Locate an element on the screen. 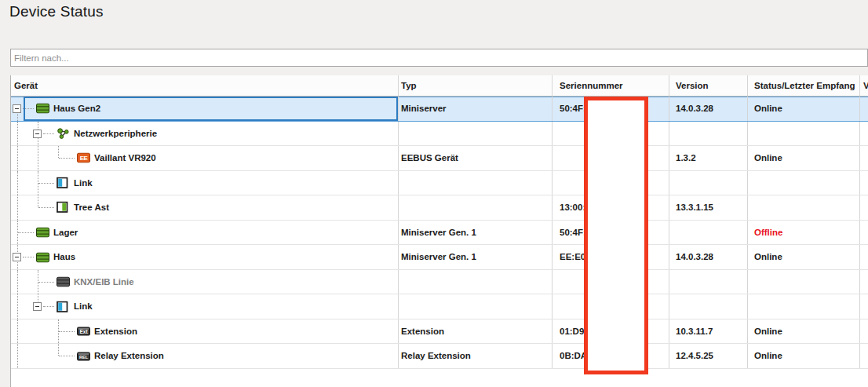  table-row: Netzwerkperipherie is located at coordinates (439, 134).